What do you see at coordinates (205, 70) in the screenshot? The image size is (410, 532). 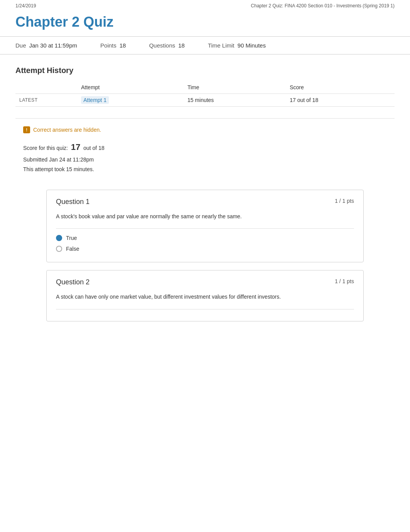 I see `attempt-history-heading: Attempt History` at bounding box center [205, 70].